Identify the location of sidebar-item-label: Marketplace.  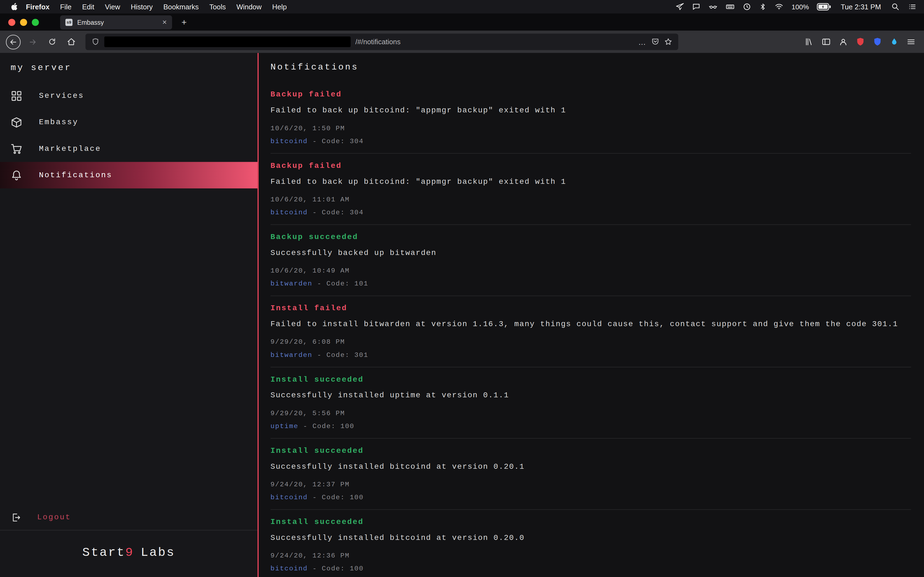
(70, 149).